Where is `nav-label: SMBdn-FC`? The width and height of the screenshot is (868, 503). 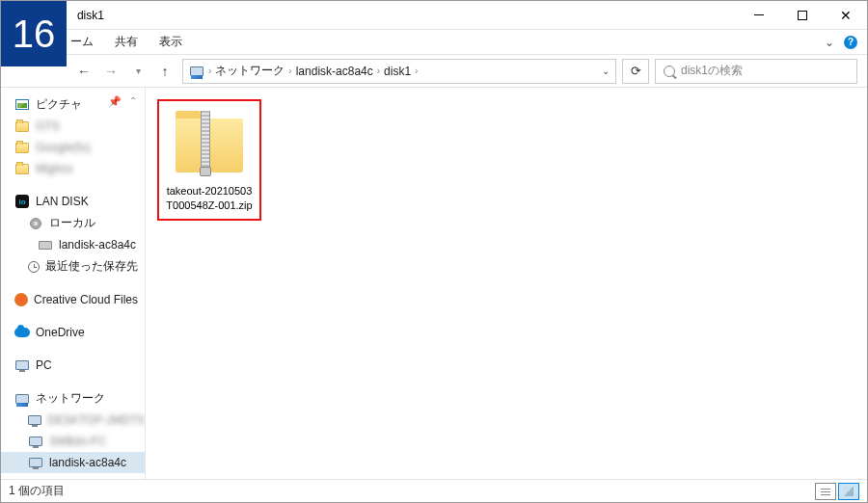 nav-label: SMBdn-FC is located at coordinates (77, 441).